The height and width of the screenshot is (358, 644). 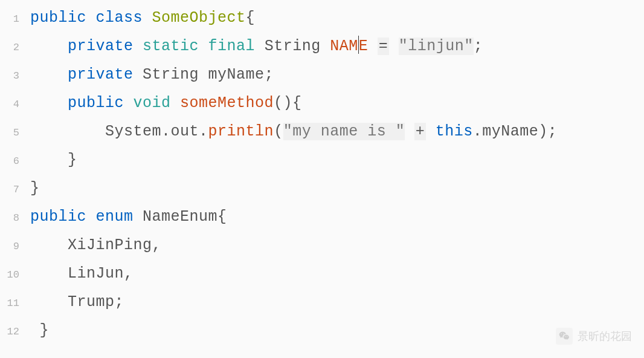 I want to click on token: );, so click(x=547, y=132).